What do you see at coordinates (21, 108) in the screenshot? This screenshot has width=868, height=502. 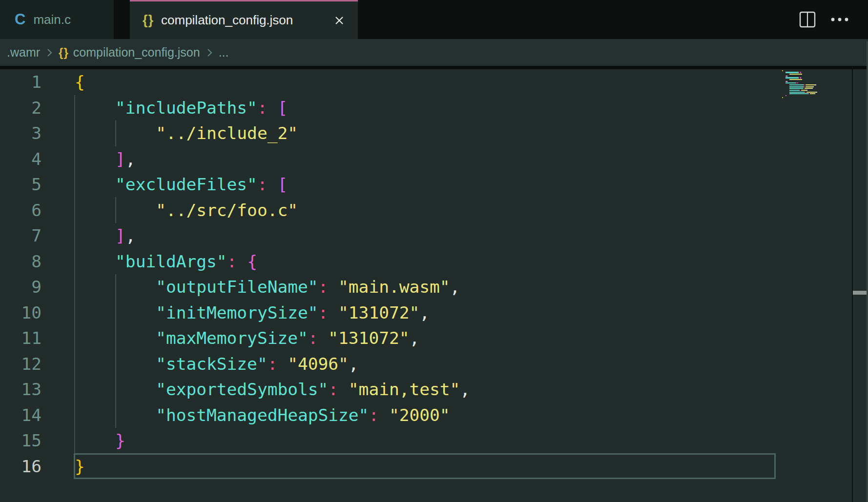 I see `line-number: 2` at bounding box center [21, 108].